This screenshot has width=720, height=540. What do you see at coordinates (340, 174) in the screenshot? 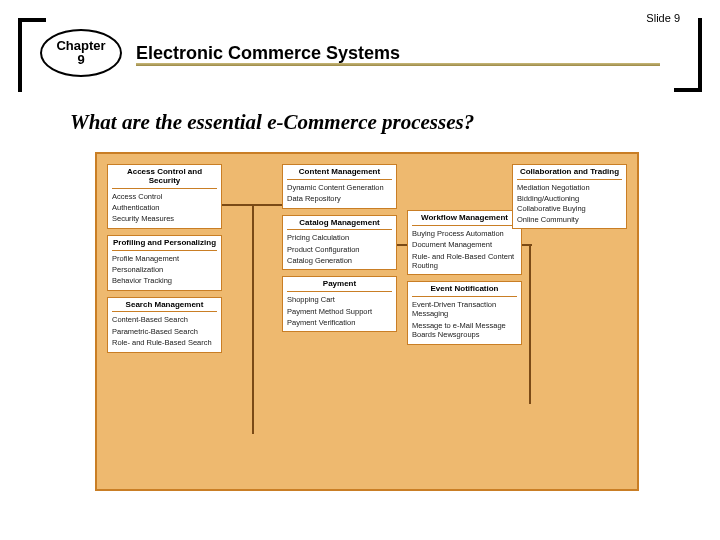
I see `block-heading: Content Management` at bounding box center [340, 174].